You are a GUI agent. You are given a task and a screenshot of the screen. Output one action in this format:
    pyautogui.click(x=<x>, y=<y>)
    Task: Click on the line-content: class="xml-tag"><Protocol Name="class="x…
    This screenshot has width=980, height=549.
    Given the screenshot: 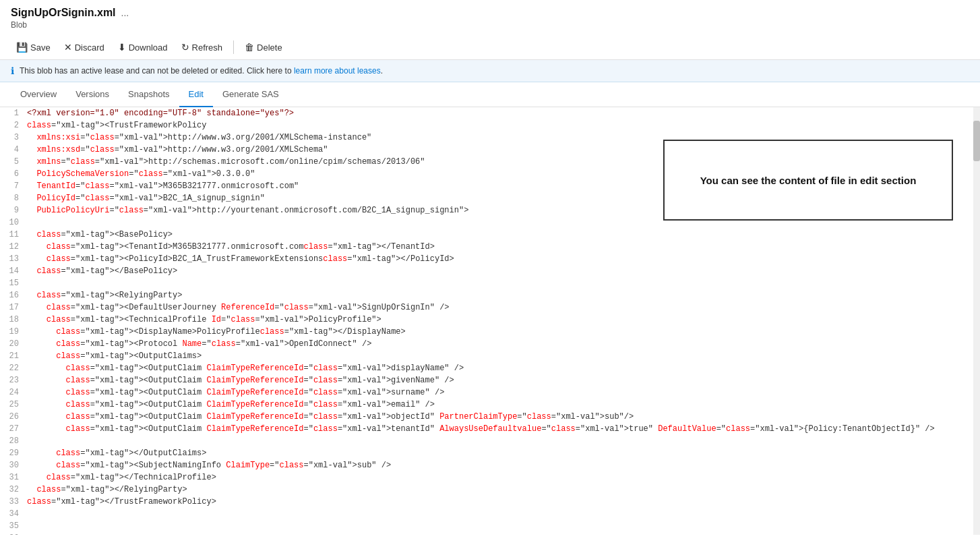 What is the action you would take?
    pyautogui.click(x=503, y=344)
    